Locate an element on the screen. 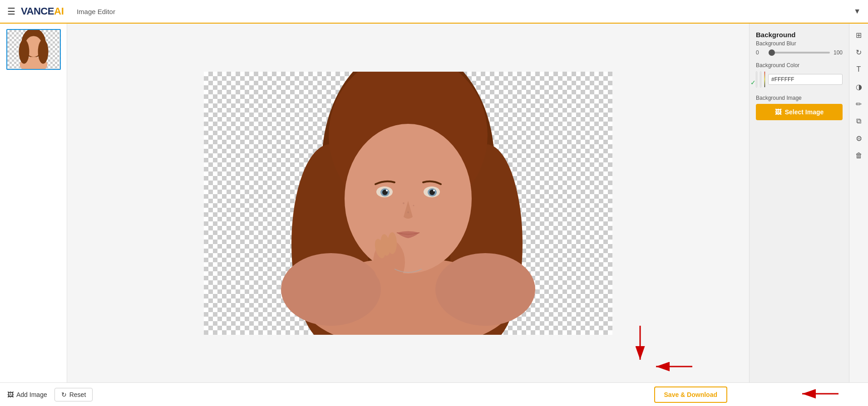 The image size is (868, 406). bottom-bar: 🖼 Add Image ↻ Reset Save & Download is located at coordinates (434, 394).